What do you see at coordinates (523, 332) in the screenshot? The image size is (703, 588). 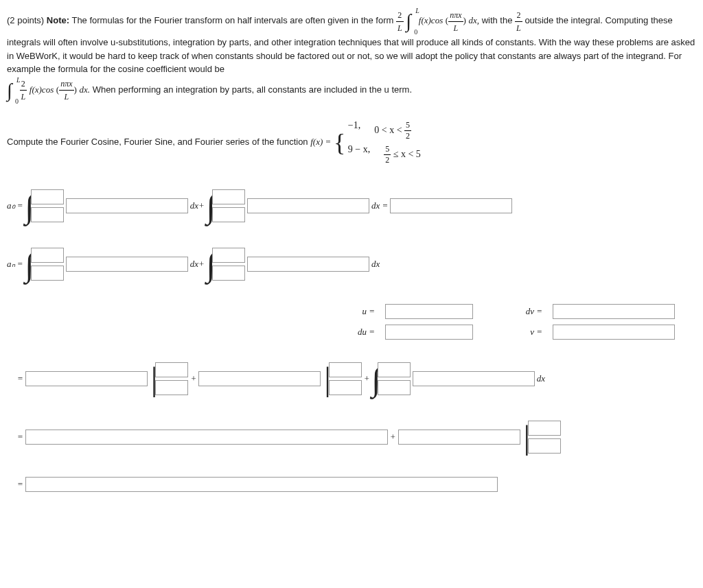 I see `v-label: v =` at bounding box center [523, 332].